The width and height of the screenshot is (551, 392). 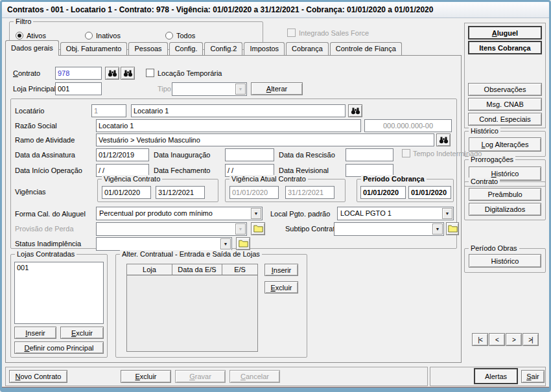 I want to click on aluguel-button: Aluguel, so click(x=505, y=32).